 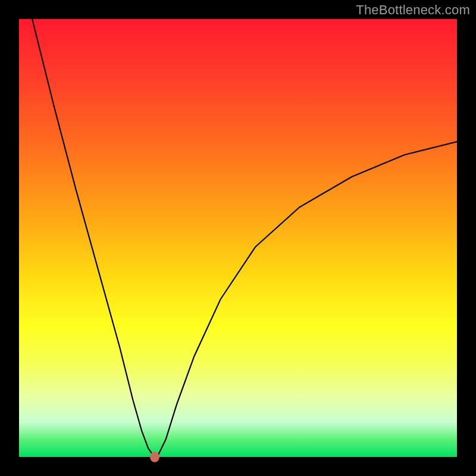 I want to click on watermark-text: TheBottleneck.com, so click(x=413, y=10).